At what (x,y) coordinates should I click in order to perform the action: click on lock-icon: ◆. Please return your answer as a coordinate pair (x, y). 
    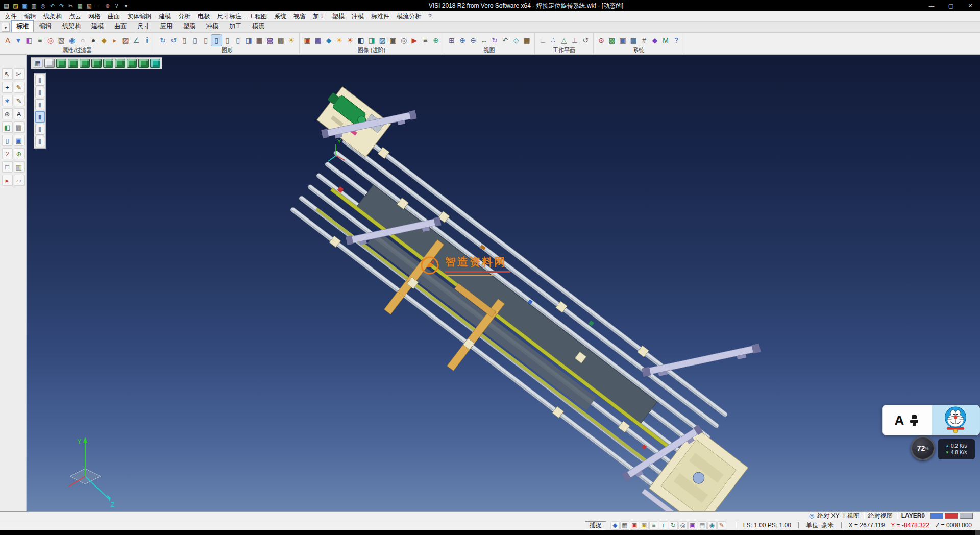
    Looking at the image, I should click on (104, 40).